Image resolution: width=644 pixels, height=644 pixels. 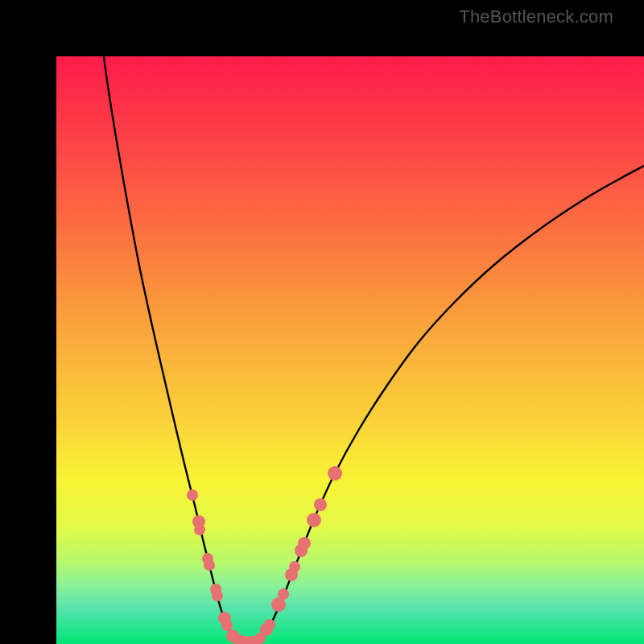 What do you see at coordinates (536, 17) in the screenshot?
I see `watermark-text: TheBottleneck.com` at bounding box center [536, 17].